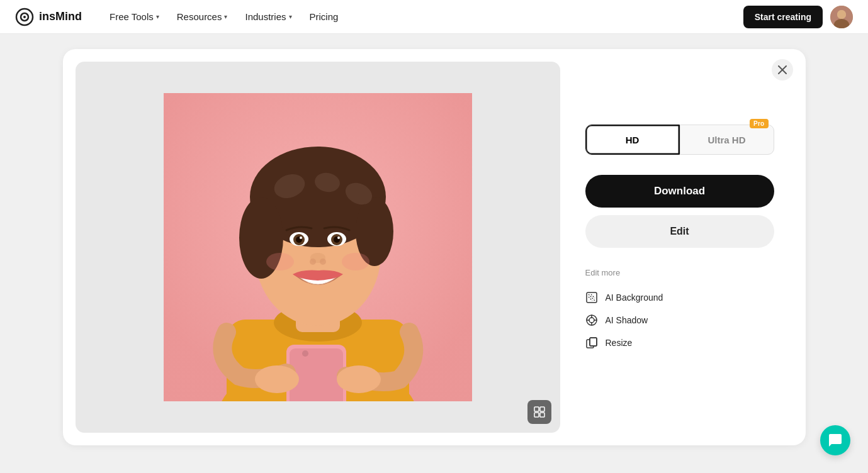  What do you see at coordinates (539, 412) in the screenshot?
I see `resize-icon` at bounding box center [539, 412].